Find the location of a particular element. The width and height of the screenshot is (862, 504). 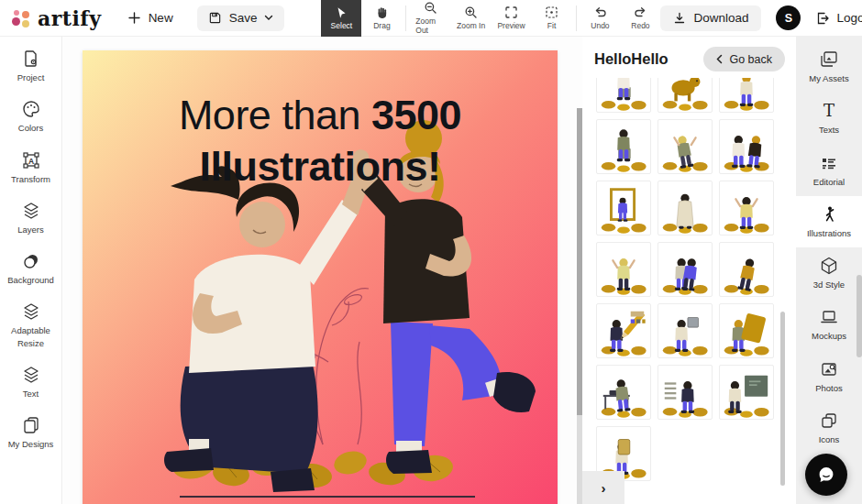

illustration-thumbnail-bulldog-dog is located at coordinates (685, 95).